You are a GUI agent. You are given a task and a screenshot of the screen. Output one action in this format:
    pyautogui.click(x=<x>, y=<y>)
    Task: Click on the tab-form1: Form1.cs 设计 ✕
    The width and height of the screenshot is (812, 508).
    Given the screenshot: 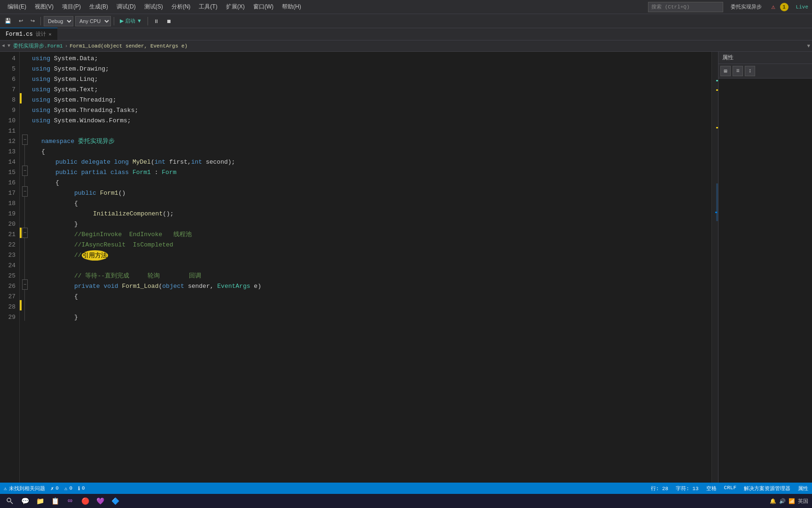 What is the action you would take?
    pyautogui.click(x=29, y=34)
    